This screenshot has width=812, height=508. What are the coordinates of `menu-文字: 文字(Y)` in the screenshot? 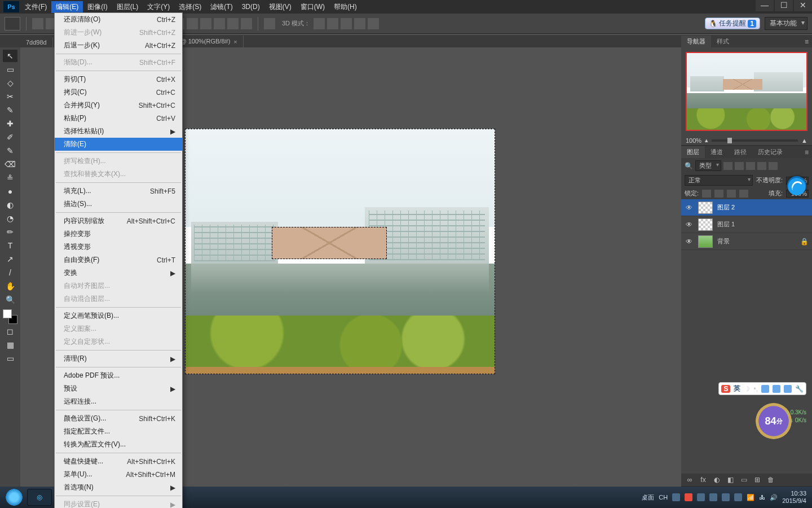 It's located at (158, 7).